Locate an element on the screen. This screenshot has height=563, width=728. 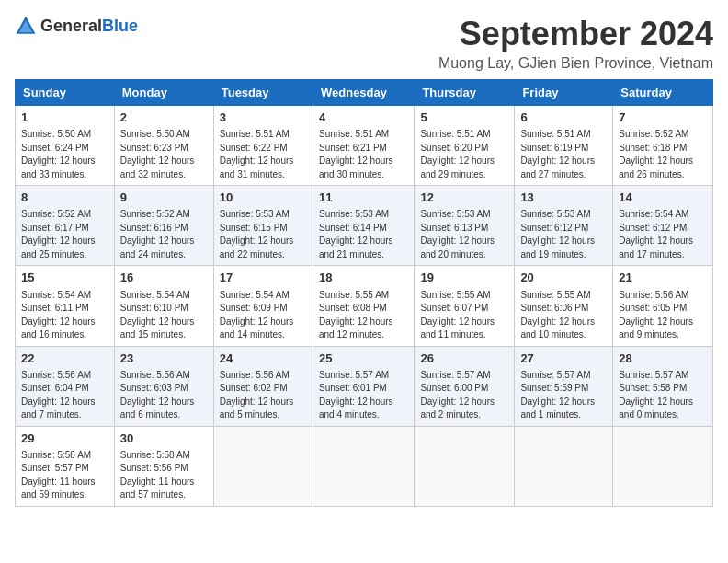
day-number: 28 is located at coordinates (663, 359).